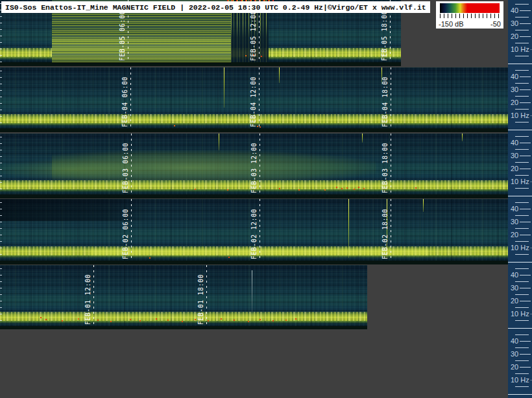  I want to click on sub10hz-bright-band, so click(184, 316).